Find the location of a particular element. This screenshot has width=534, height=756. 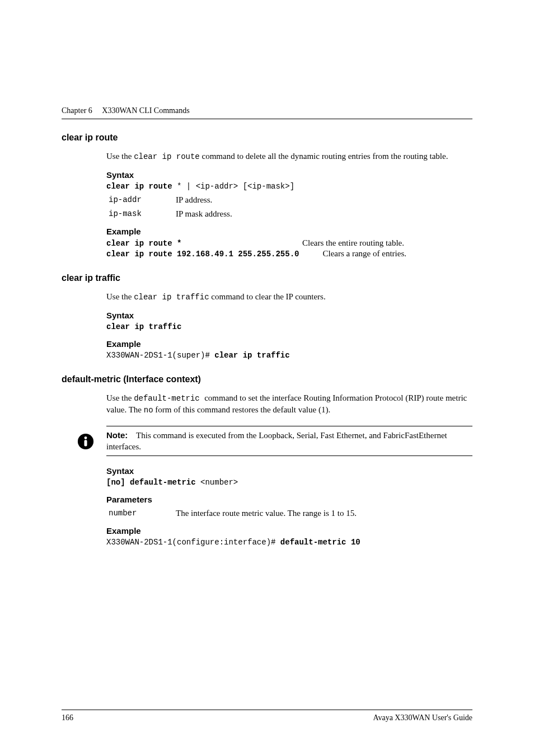

syntax-line: clear ip route * | <ip-addr> [<ip-mask>] is located at coordinates (289, 186).